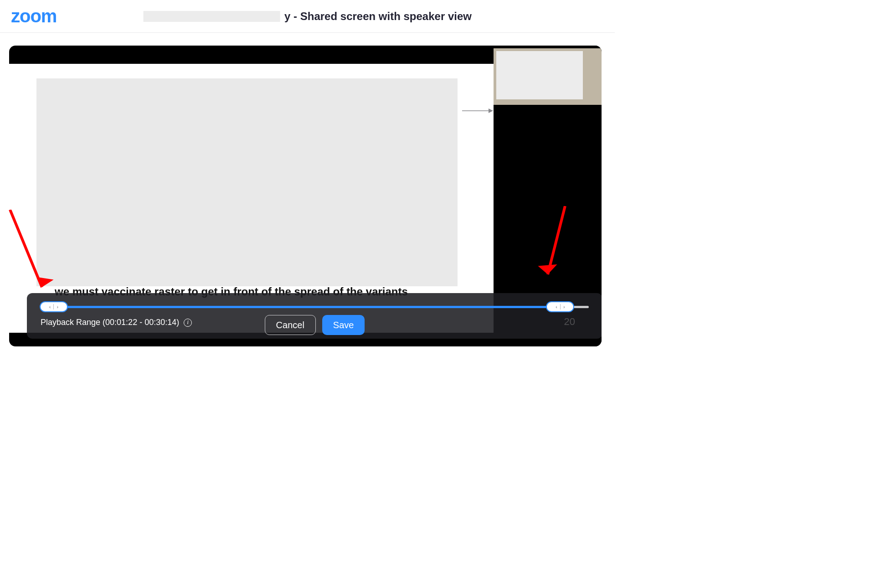  Describe the element at coordinates (560, 307) in the screenshot. I see `range-end-handle: ‹ ›` at that location.